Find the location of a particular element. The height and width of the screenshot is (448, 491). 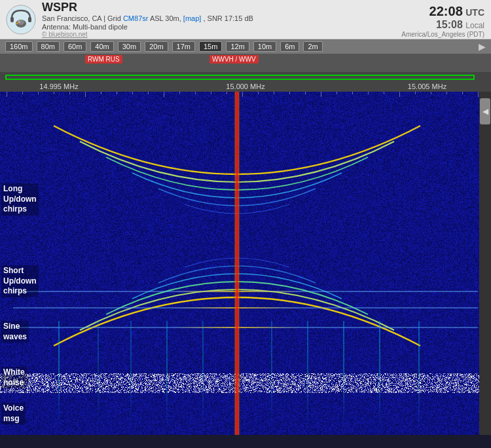

annotation-short-chirps: ShortUp/downchirps is located at coordinates (20, 282).